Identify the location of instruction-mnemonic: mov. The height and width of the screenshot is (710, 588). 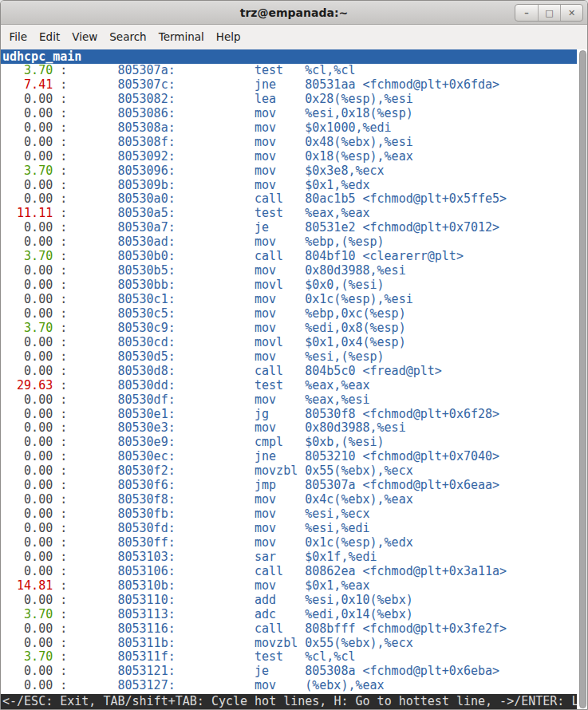
(279, 271).